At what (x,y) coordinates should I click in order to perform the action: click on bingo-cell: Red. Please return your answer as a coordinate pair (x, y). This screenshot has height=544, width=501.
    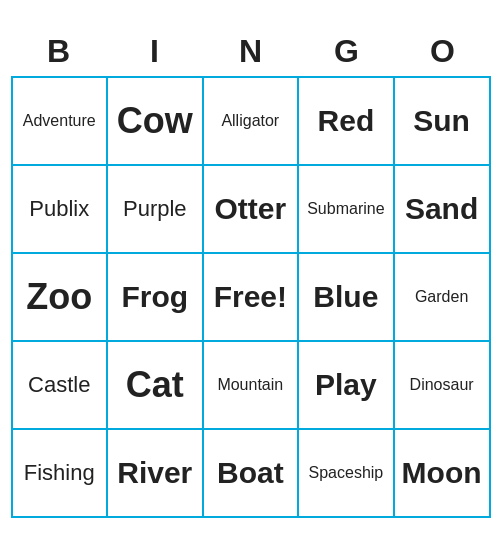
    Looking at the image, I should click on (346, 121).